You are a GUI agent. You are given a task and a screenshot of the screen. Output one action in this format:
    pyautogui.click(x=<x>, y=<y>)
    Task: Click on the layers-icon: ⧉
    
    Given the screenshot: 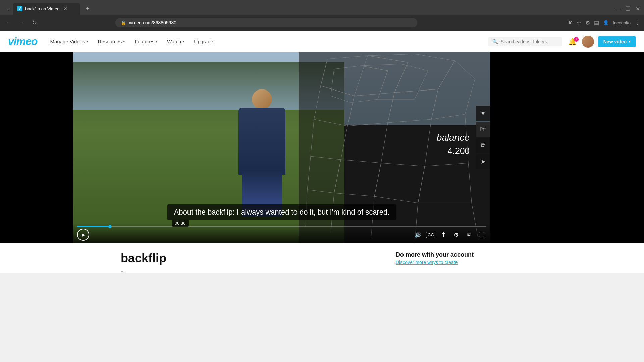 What is the action you would take?
    pyautogui.click(x=483, y=145)
    